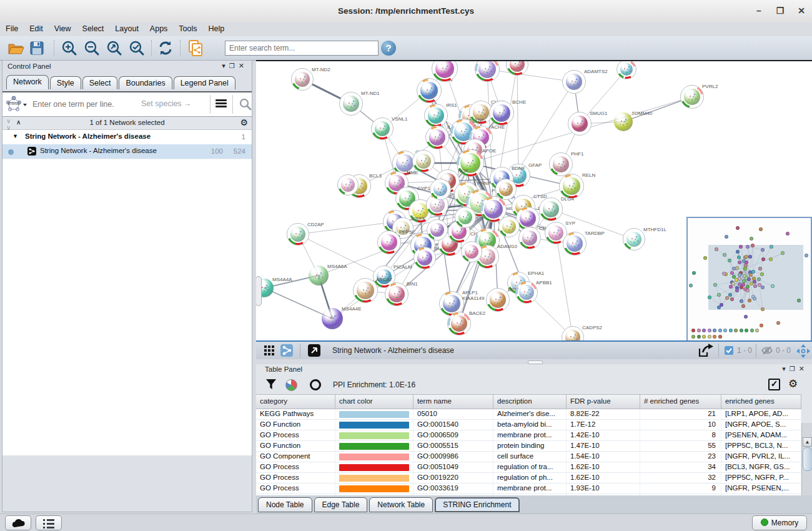 This screenshot has height=531, width=812. Describe the element at coordinates (159, 27) in the screenshot. I see `menu-apps: Apps` at that location.